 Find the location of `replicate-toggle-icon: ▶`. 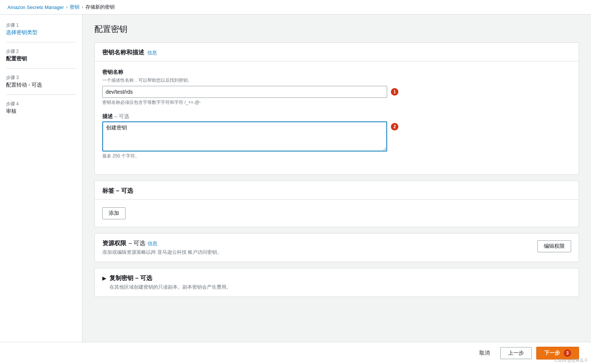

replicate-toggle-icon: ▶ is located at coordinates (104, 278).